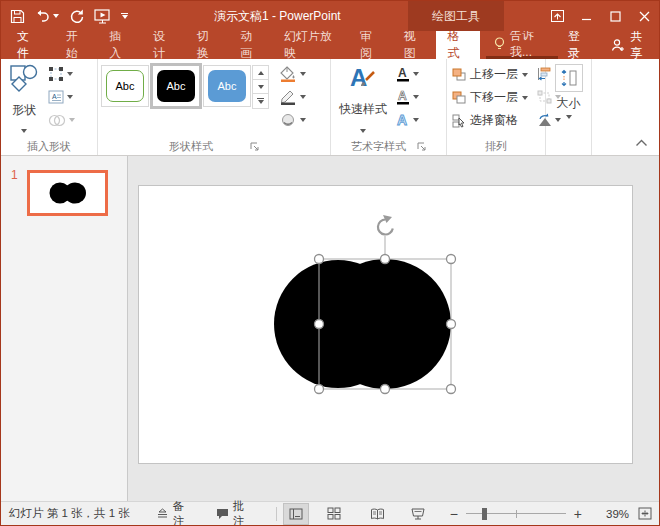  What do you see at coordinates (251, 45) in the screenshot?
I see `tab-animations: 动画` at bounding box center [251, 45].